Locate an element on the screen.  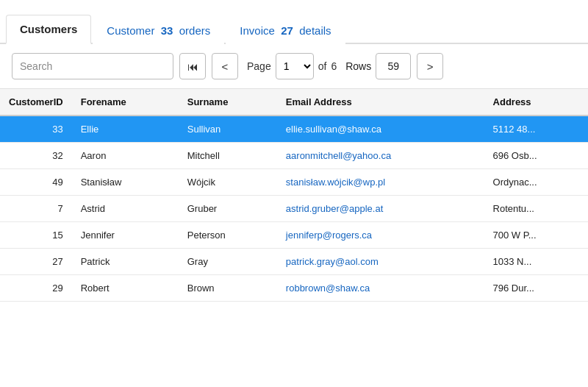
cell-forename: Stanisław is located at coordinates (125, 182).